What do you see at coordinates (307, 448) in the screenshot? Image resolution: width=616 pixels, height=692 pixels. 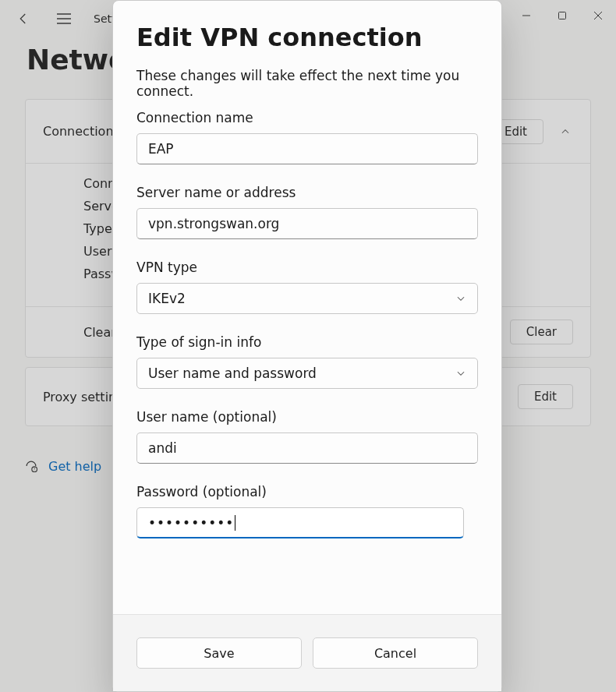 I see `username-input` at bounding box center [307, 448].